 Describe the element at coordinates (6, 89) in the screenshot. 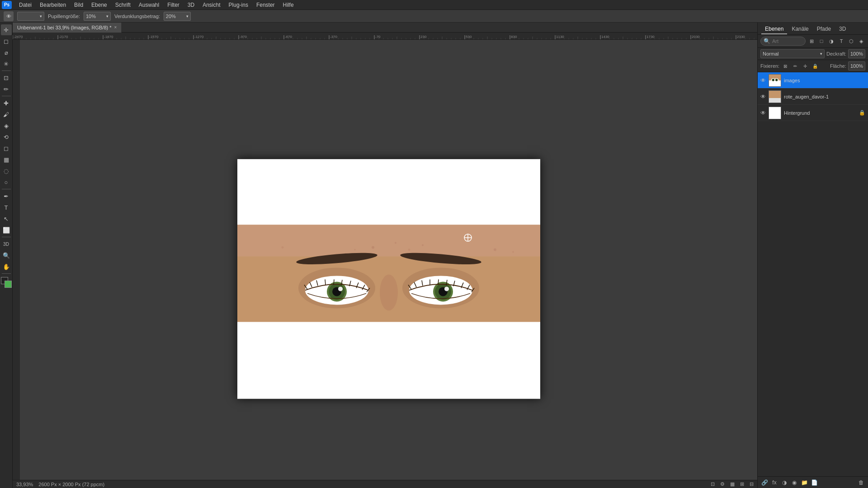

I see `eyedropper-tool: ✏` at that location.